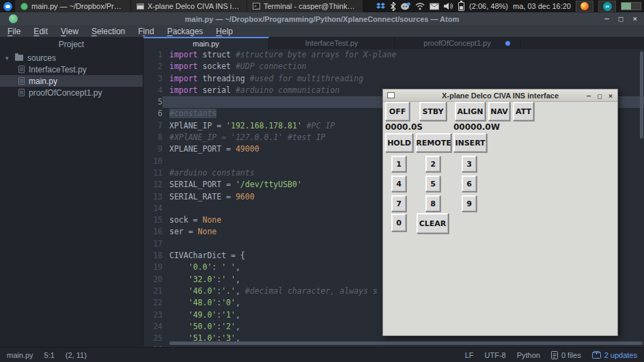  I want to click on status-grammar: Python, so click(529, 355).